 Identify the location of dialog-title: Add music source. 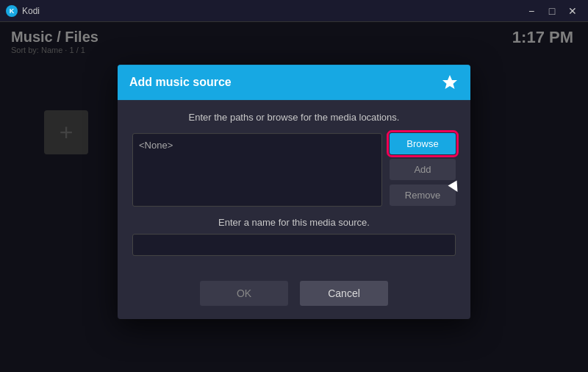
(181, 82).